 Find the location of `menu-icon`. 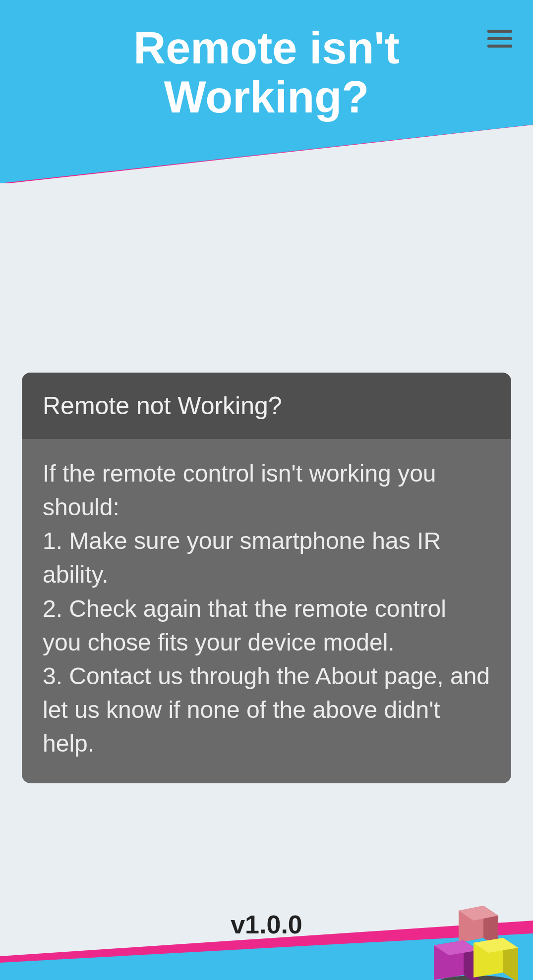

menu-icon is located at coordinates (500, 39).